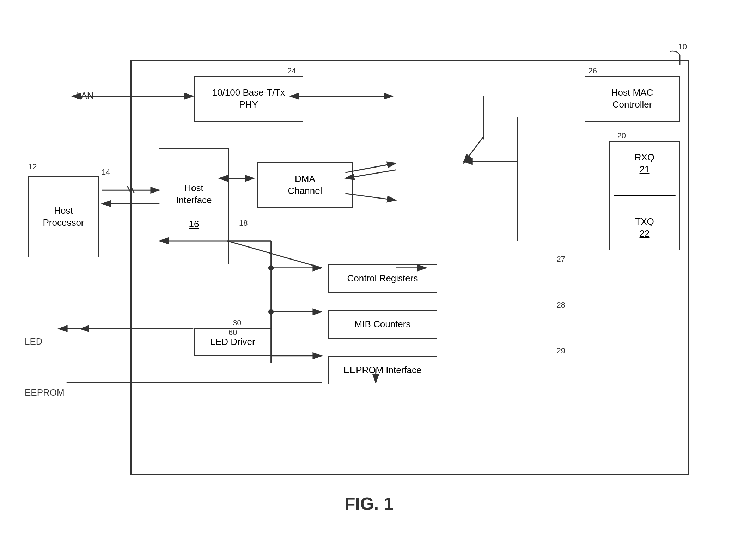 The width and height of the screenshot is (738, 560). I want to click on fig-title: FIG. 1, so click(369, 504).